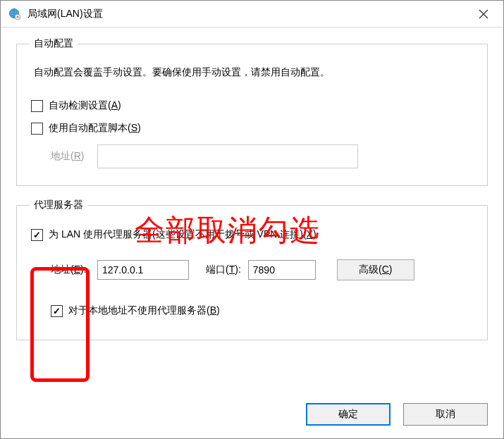 The height and width of the screenshot is (439, 504). Describe the element at coordinates (376, 270) in the screenshot. I see `advanced-button: 高级(C)` at that location.